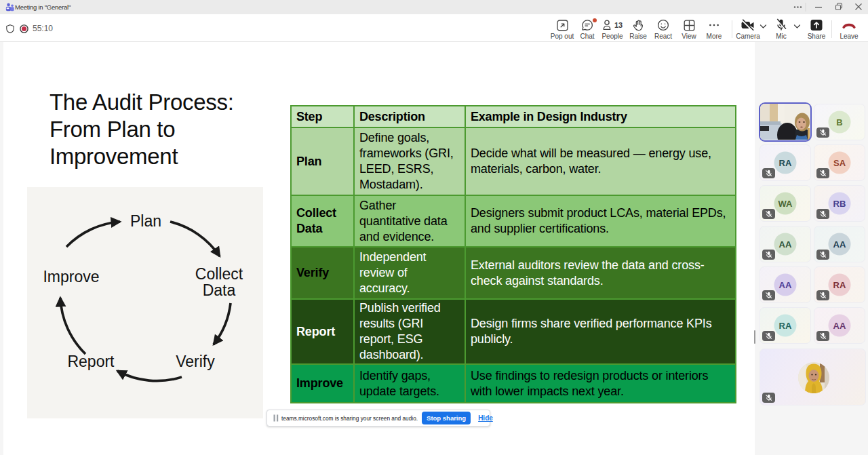 Image resolution: width=868 pixels, height=455 pixels. I want to click on svg-text: Collect, so click(220, 274).